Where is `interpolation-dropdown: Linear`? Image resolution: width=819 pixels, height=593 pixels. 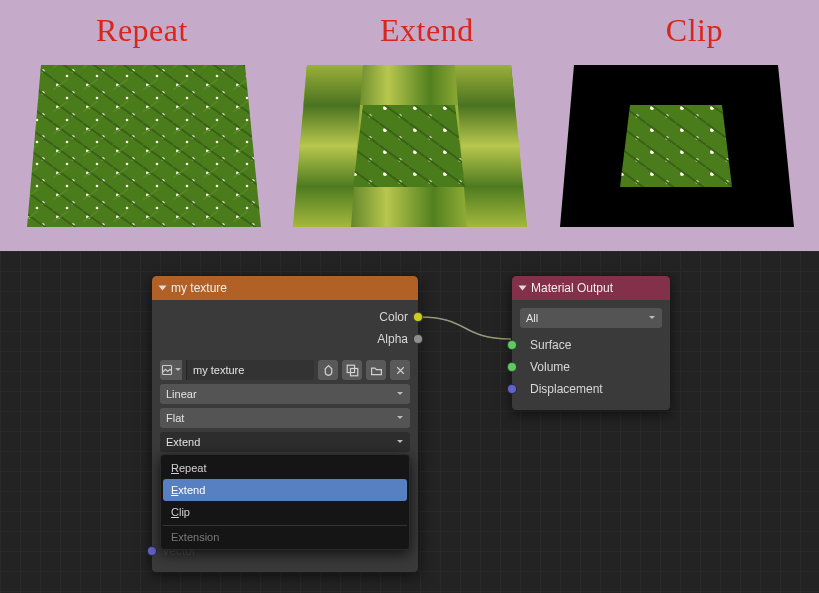 interpolation-dropdown: Linear is located at coordinates (285, 394).